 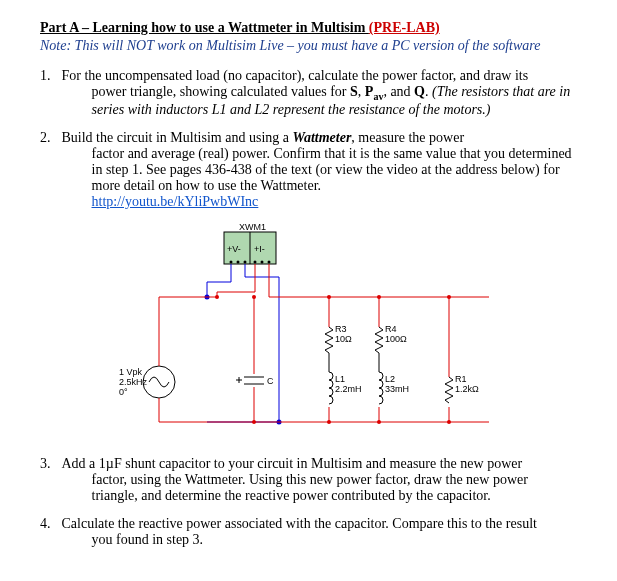 What do you see at coordinates (340, 379) in the screenshot?
I see `l1-name: L1` at bounding box center [340, 379].